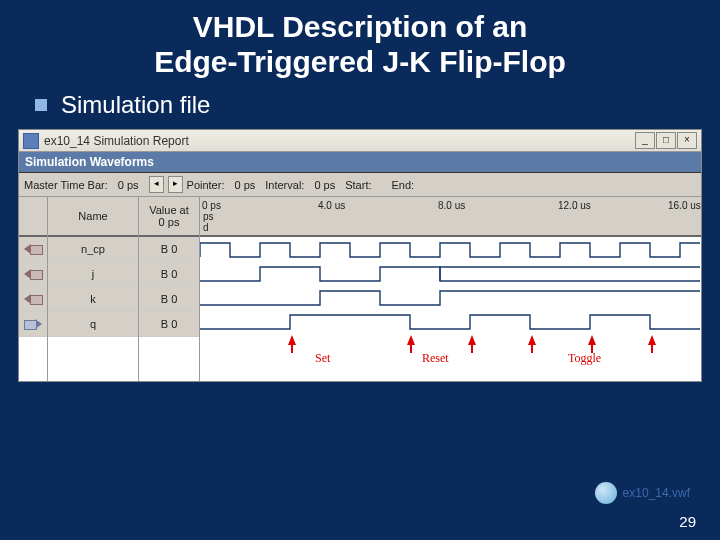 The image size is (720, 540). What do you see at coordinates (584, 358) in the screenshot?
I see `annotation-toggle: Toggle` at bounding box center [584, 358].